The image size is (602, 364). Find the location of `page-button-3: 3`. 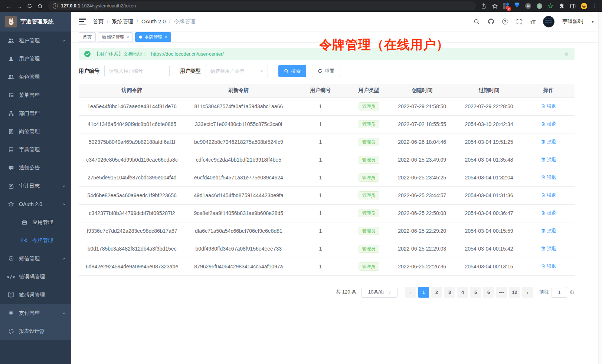

page-button-3: 3 is located at coordinates (450, 292).